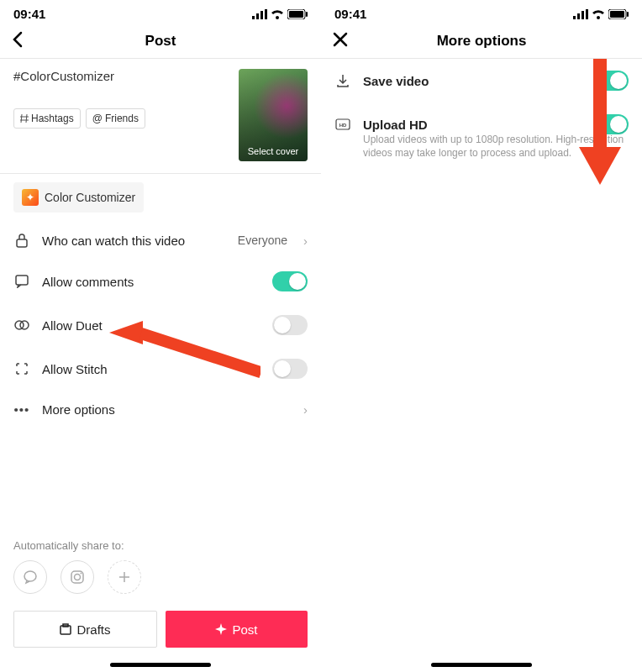 The height and width of the screenshot is (672, 642). I want to click on stitch-row: Allow Stitch, so click(160, 369).